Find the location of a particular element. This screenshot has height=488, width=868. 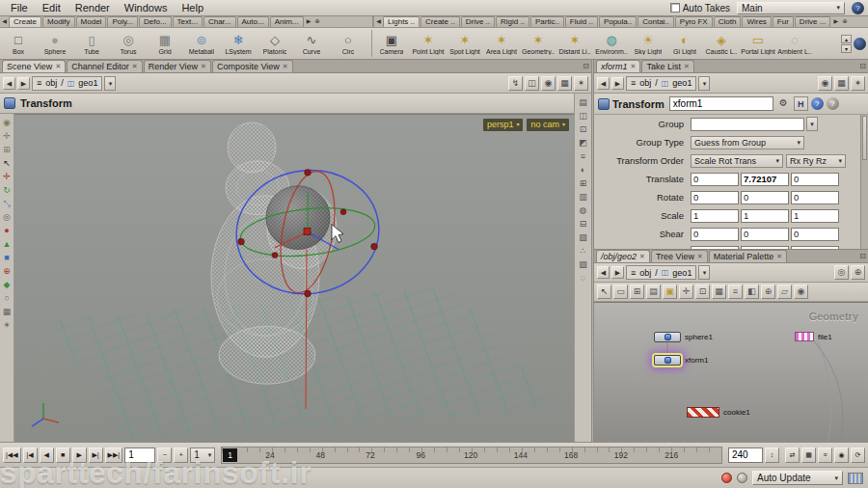

net-list-icon: ▤ is located at coordinates (654, 291).